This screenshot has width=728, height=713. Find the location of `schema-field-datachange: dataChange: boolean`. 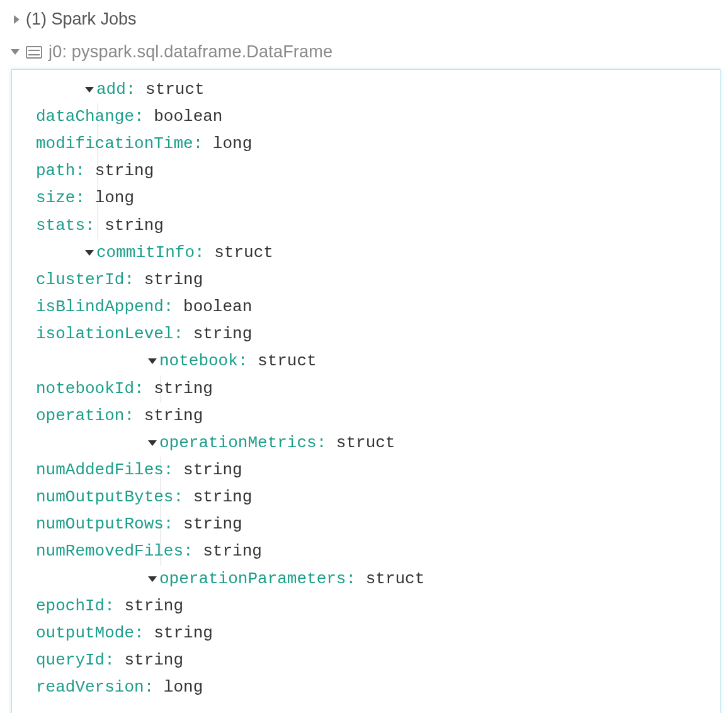

schema-field-datachange: dataChange: boolean is located at coordinates (366, 117).